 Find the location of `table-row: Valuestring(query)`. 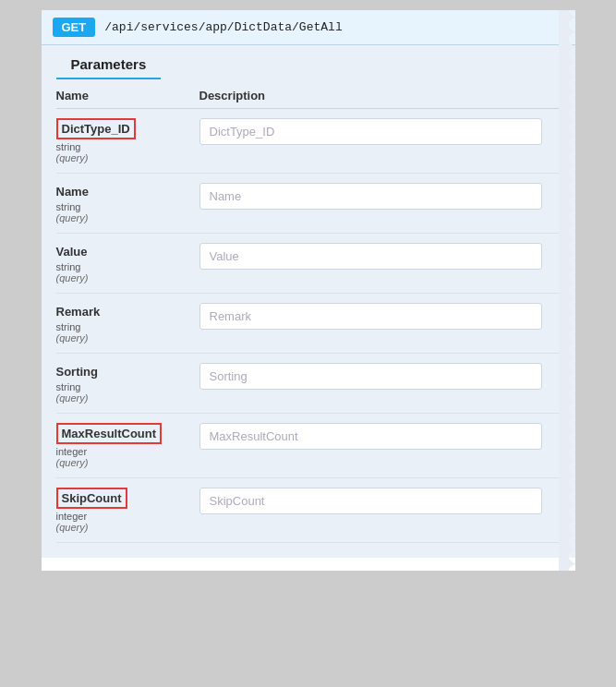

table-row: Valuestring(query) is located at coordinates (308, 264).